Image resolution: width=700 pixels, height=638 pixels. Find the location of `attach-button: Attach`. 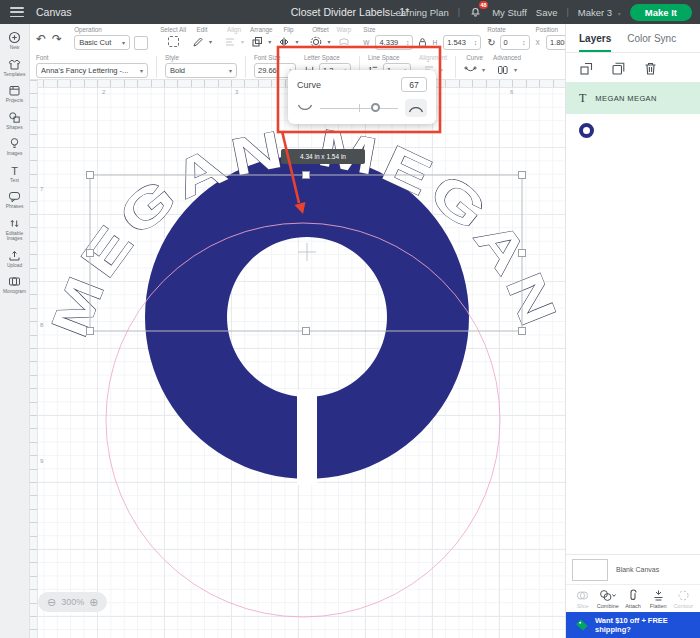

attach-button: Attach is located at coordinates (632, 599).